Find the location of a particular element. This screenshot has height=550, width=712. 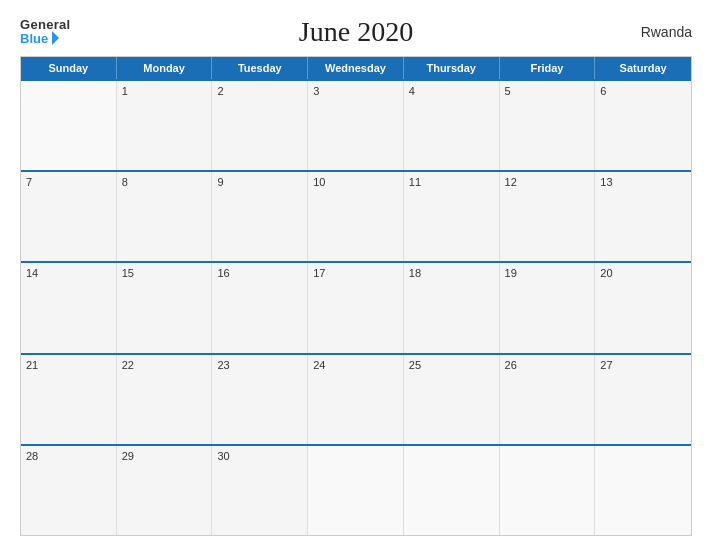

day-number: 15 is located at coordinates (164, 273).